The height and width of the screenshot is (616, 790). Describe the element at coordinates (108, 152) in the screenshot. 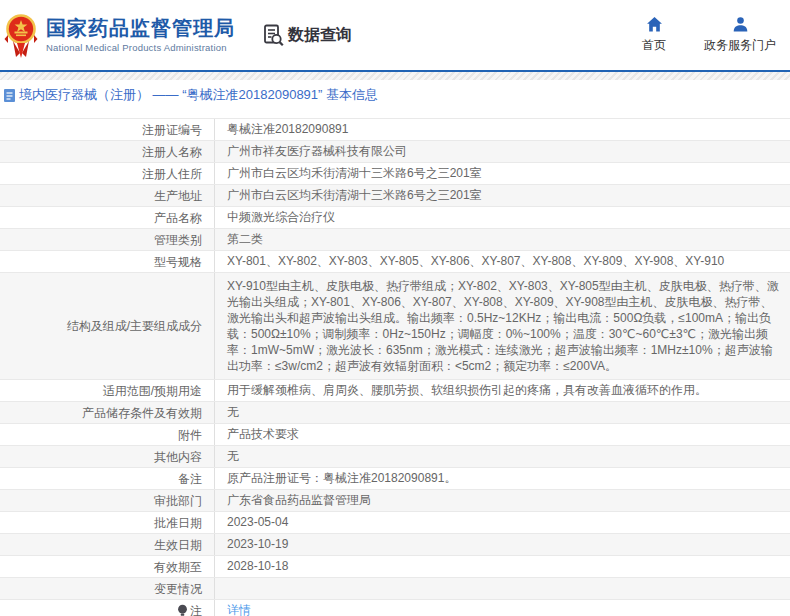

I see `row-label: 注册人名称` at that location.